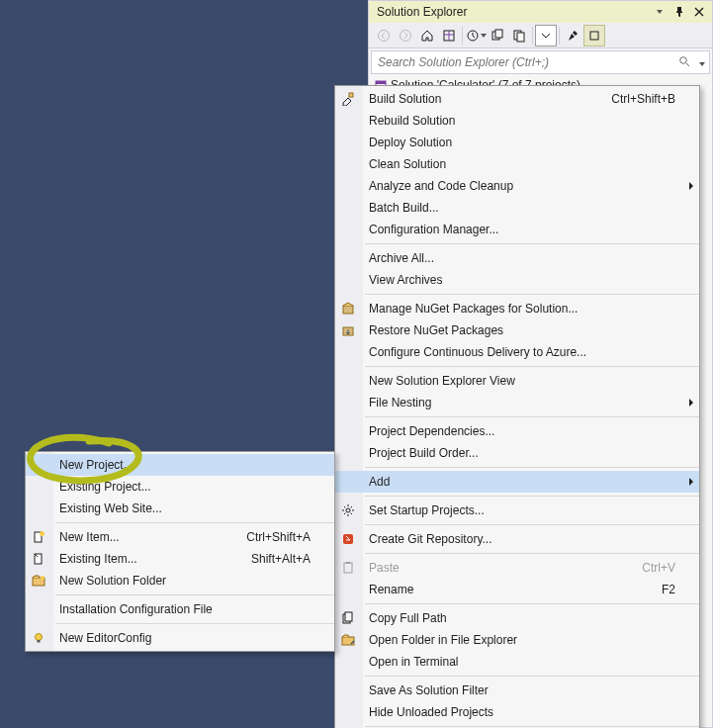 Image resolution: width=713 pixels, height=728 pixels. What do you see at coordinates (400, 403) in the screenshot?
I see `menu-item-label: File Nesting` at bounding box center [400, 403].